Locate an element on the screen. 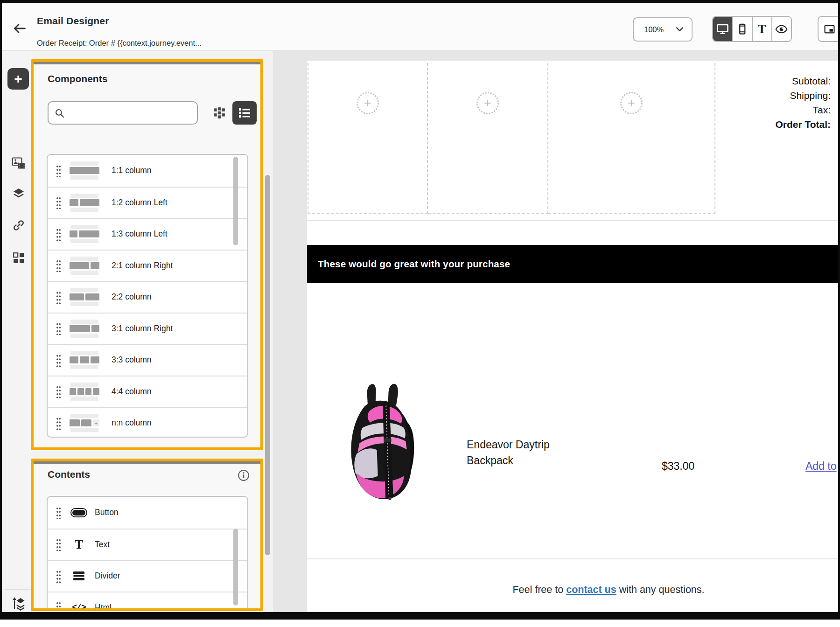 This screenshot has width=840, height=627. text-mode-icon: T is located at coordinates (762, 29).